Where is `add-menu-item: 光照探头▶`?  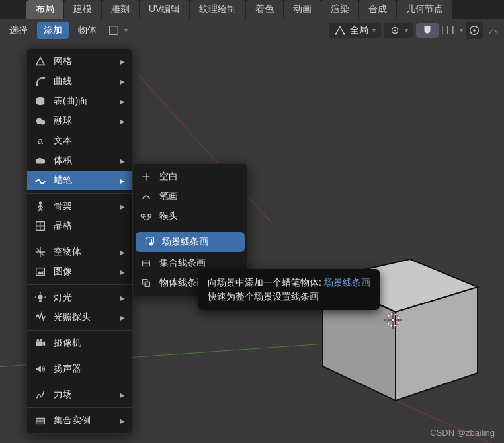
add-menu-item: 光照探头▶ is located at coordinates (79, 317).